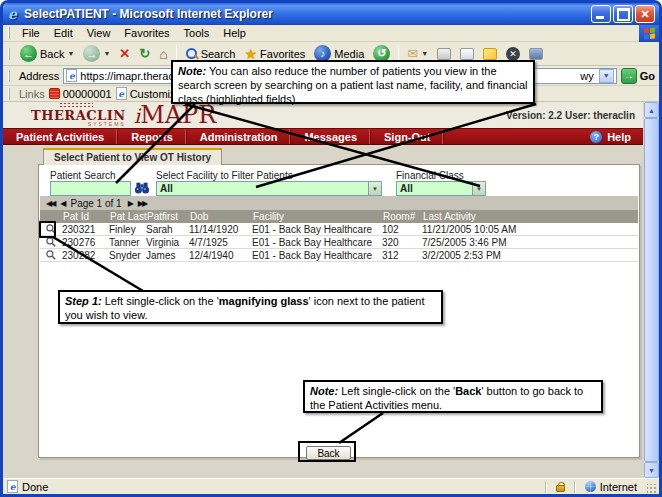 This screenshot has width=662, height=497. I want to click on facility-select: All ▼, so click(269, 188).